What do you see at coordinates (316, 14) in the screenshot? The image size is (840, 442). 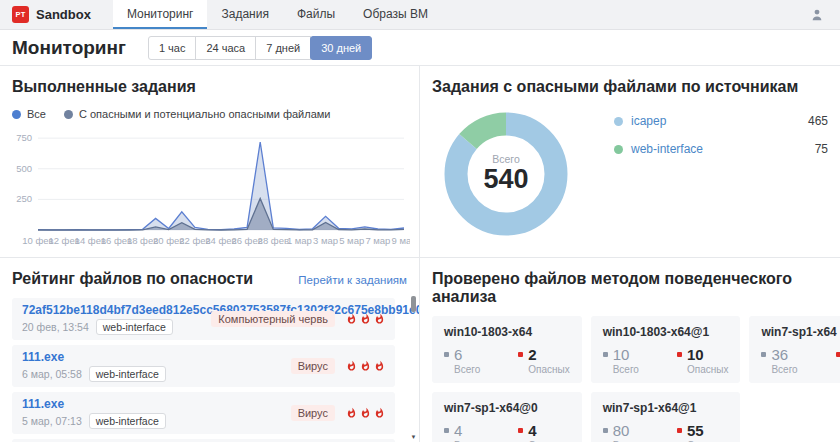 I see `nav-tab: Файлы` at bounding box center [316, 14].